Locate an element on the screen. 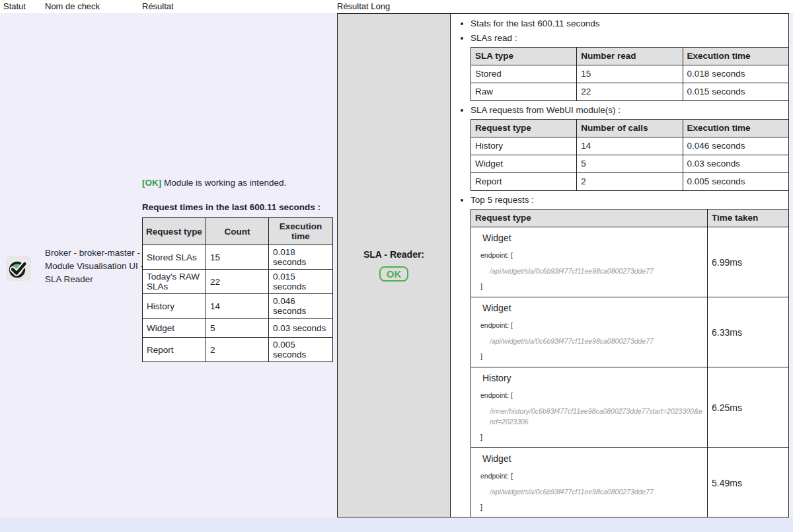  webui-header-exec: Execution time is located at coordinates (736, 128).